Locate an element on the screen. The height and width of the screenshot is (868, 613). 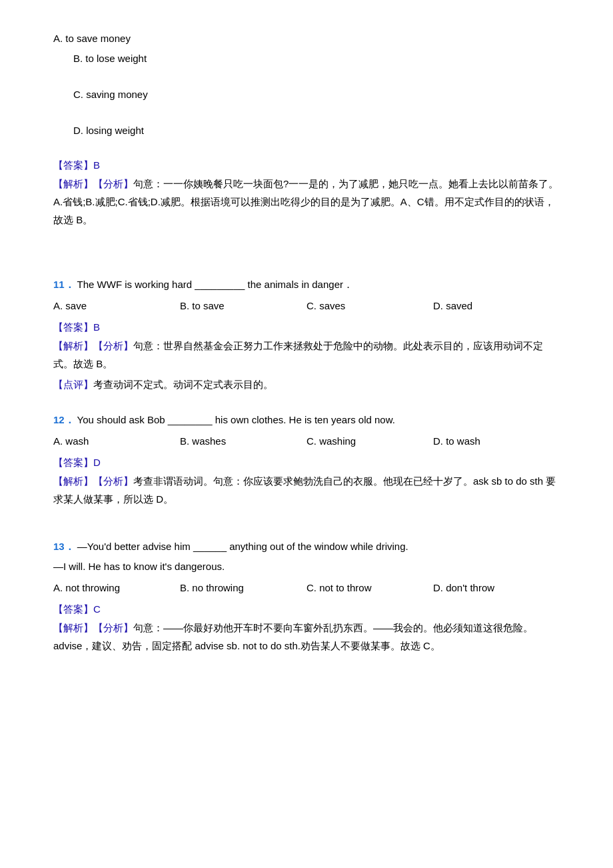
q11-option-b: B. to save is located at coordinates (243, 306).